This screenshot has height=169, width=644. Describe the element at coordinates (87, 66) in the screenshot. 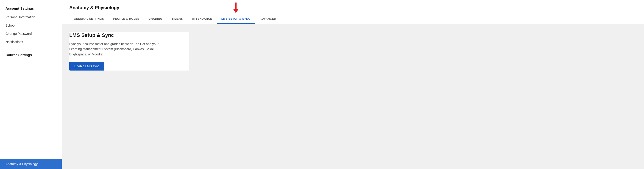

I see `enable-lms-sync-button: Enable LMS sync` at that location.